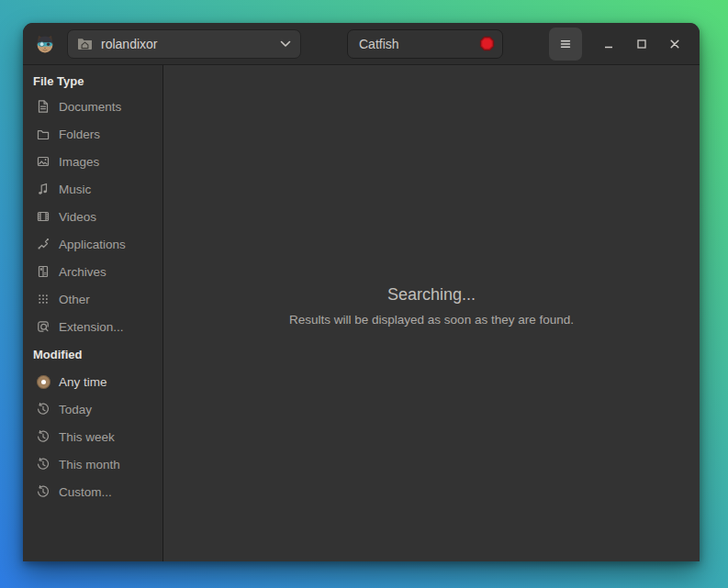 Image resolution: width=728 pixels, height=588 pixels. What do you see at coordinates (93, 354) in the screenshot?
I see `sidebar-section-modified: Modified` at bounding box center [93, 354].